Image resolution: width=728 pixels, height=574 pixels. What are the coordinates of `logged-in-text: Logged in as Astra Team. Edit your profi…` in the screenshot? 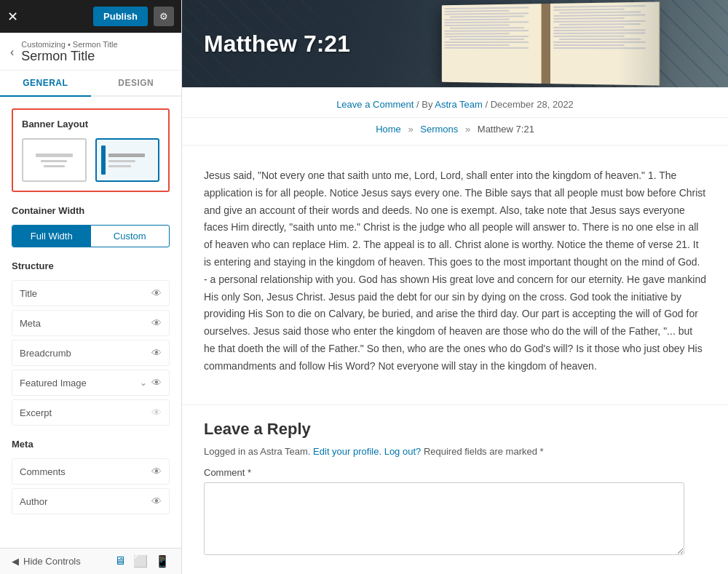 It's located at (455, 451).